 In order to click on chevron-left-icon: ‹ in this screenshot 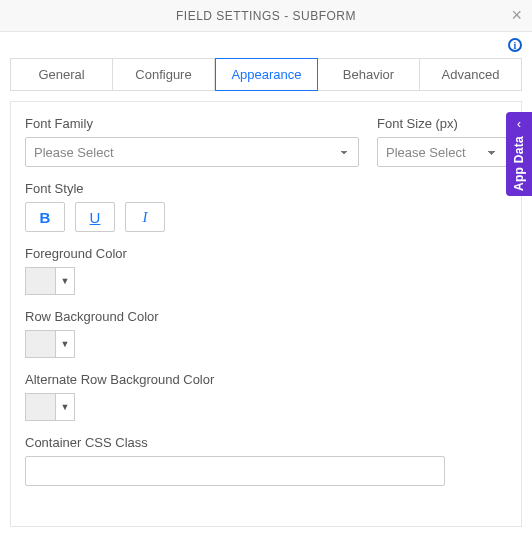, I will do `click(519, 124)`.